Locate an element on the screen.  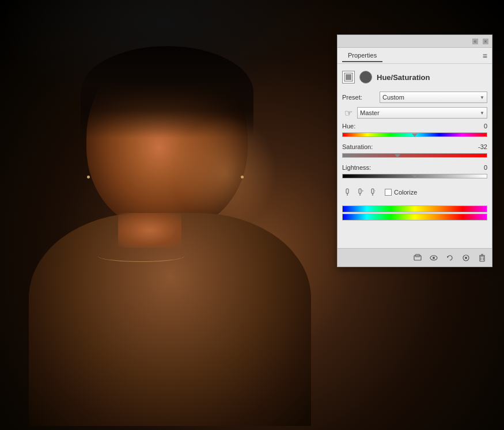
colorize-label: Colorize is located at coordinates (406, 192).